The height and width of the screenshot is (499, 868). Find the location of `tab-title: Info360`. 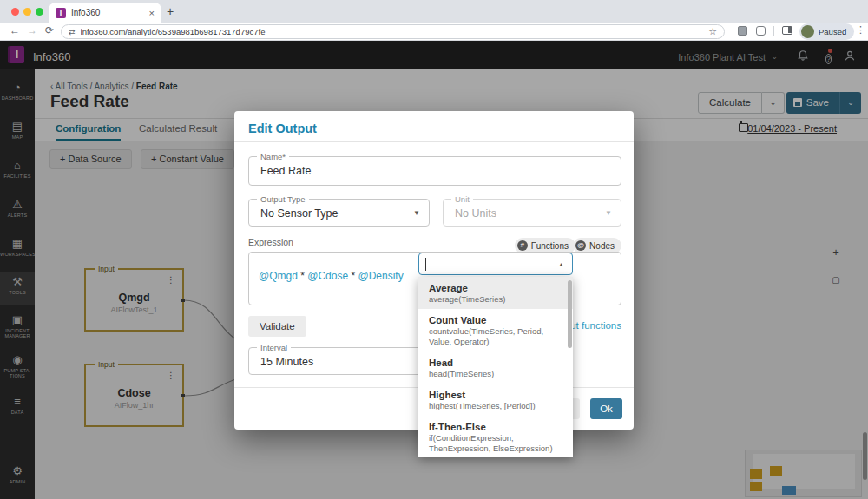

tab-title: Info360 is located at coordinates (110, 12).